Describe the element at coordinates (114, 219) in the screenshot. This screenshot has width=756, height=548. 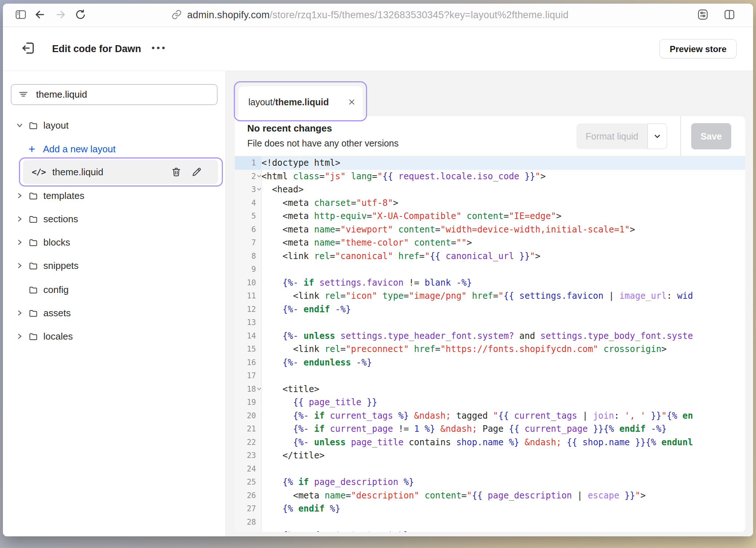
I see `sidebar-item-sections: sections` at that location.